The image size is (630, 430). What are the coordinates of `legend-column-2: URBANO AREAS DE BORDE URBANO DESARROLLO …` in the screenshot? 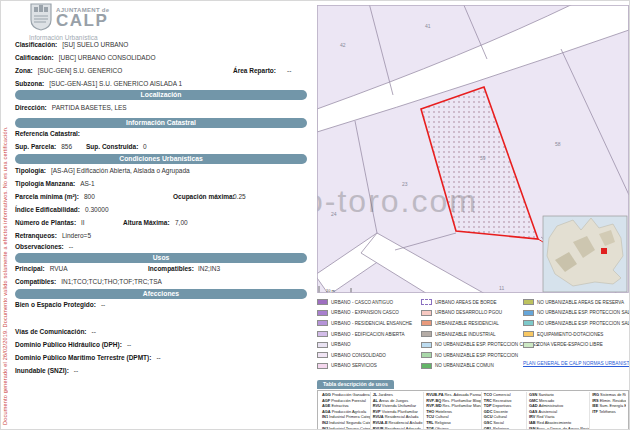 It's located at (480, 334).